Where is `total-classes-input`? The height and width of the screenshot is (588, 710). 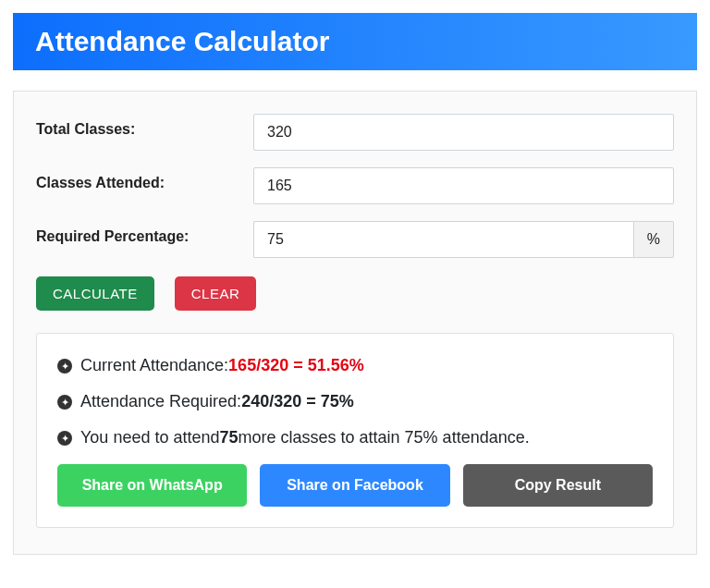 total-classes-input is located at coordinates (464, 132).